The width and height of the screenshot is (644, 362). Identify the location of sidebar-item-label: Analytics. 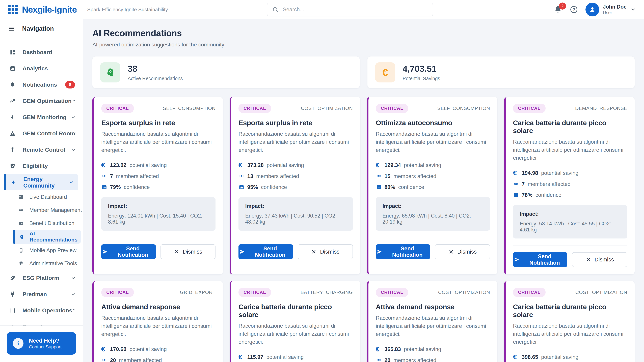
(49, 68).